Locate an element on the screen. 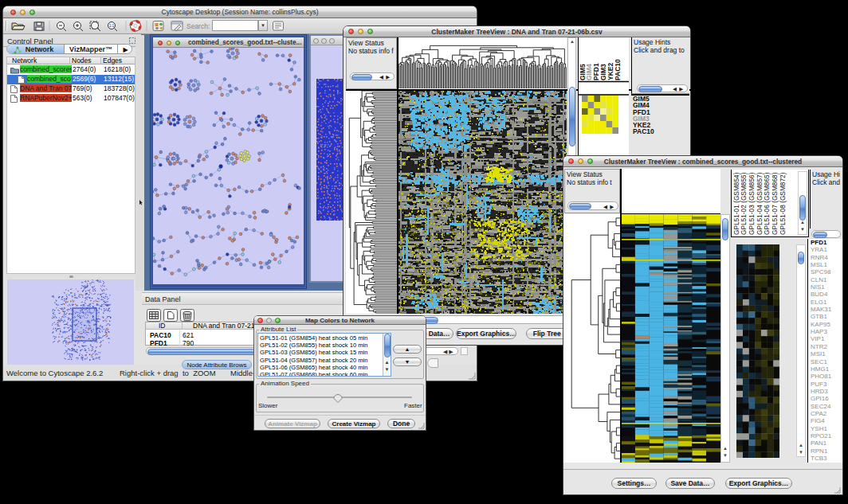  svg-text: GPL51-01 (GSM854) is located at coordinates (736, 204).